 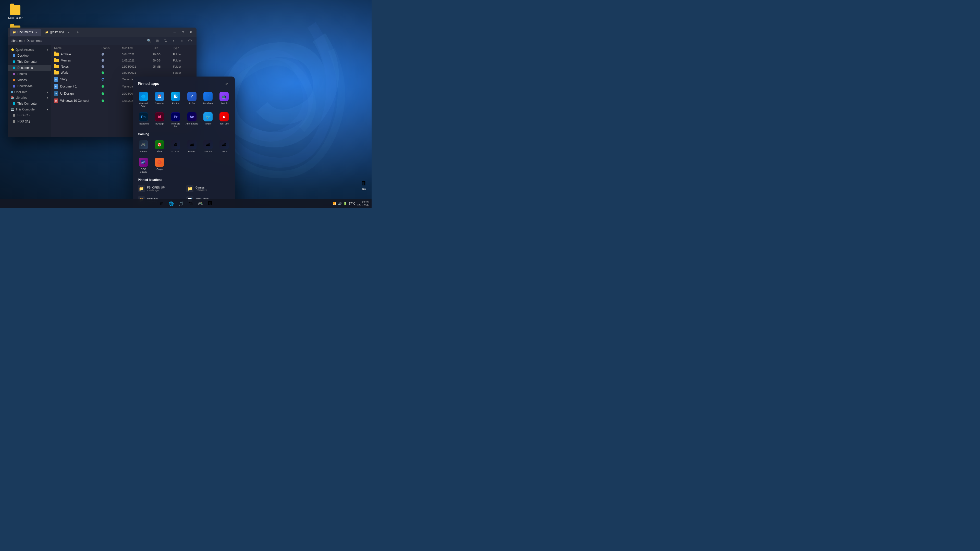 I want to click on pinned-app-youtube: ▶ YouTube, so click(x=224, y=120).